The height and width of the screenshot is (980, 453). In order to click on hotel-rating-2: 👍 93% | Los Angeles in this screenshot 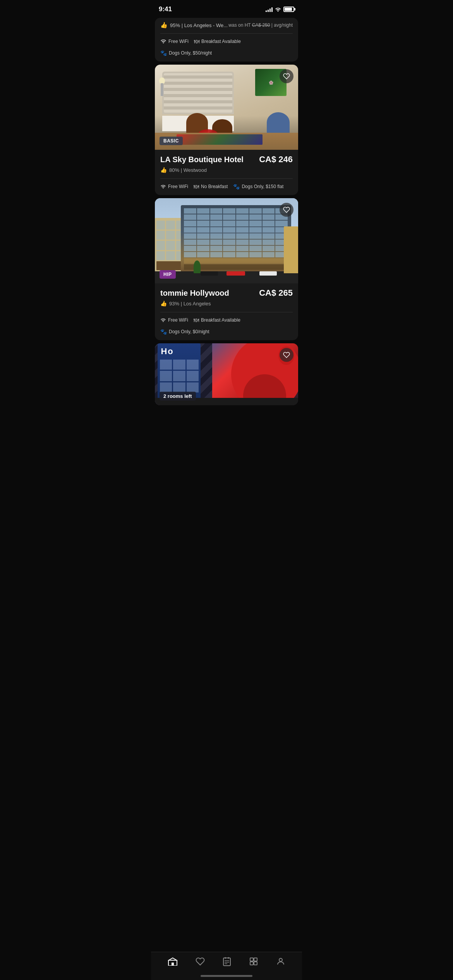, I will do `click(226, 303)`.